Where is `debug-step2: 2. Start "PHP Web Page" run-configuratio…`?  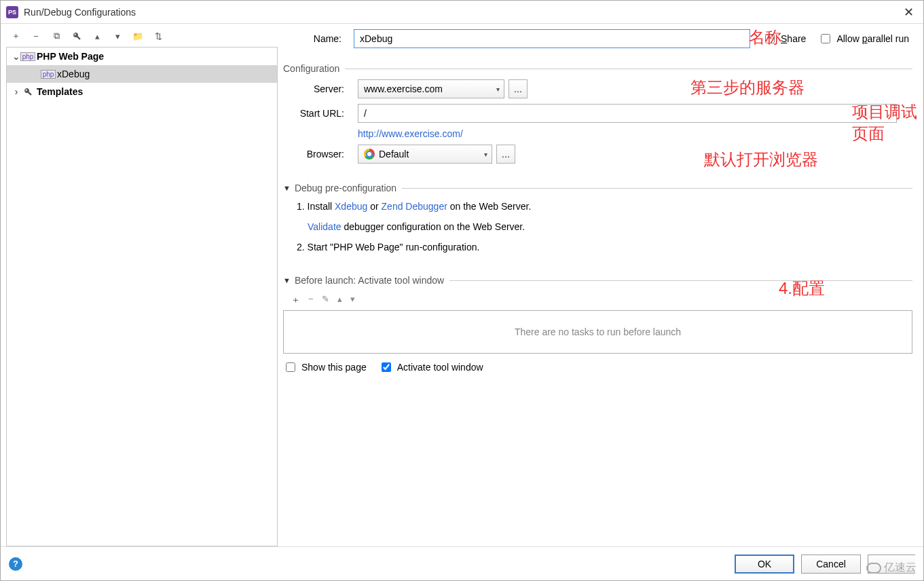
debug-step2: 2. Start "PHP Web Page" run-configuratio… is located at coordinates (604, 247).